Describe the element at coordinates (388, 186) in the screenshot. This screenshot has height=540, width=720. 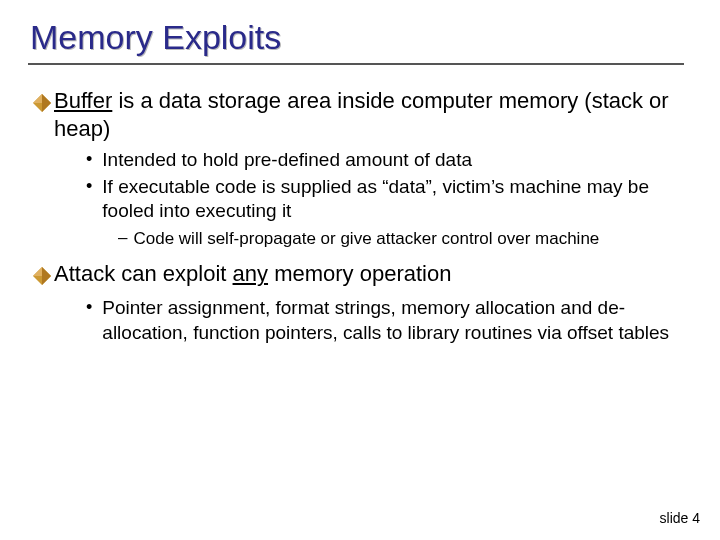
I see `sub-list: • Intended to hold pre-defined amount of…` at that location.